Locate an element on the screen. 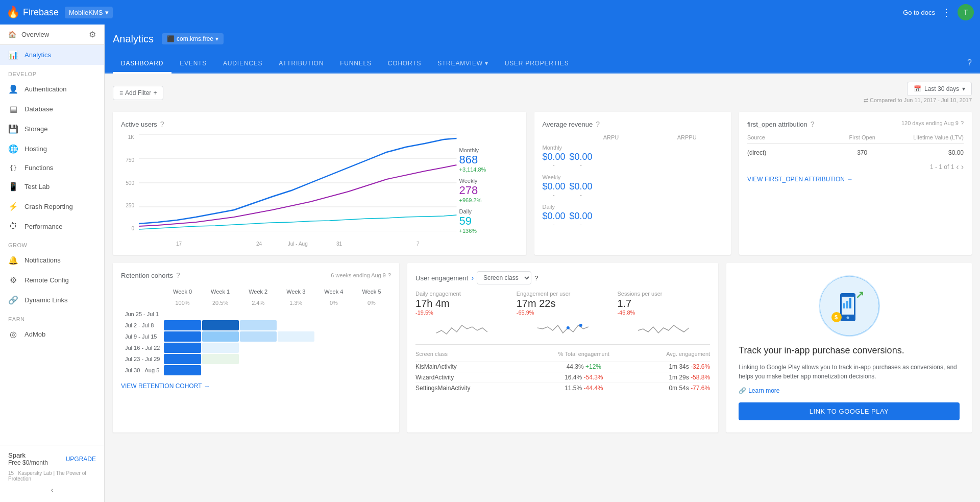 The width and height of the screenshot is (980, 502). engagement-header: User engagement › Screen class ? is located at coordinates (562, 278).